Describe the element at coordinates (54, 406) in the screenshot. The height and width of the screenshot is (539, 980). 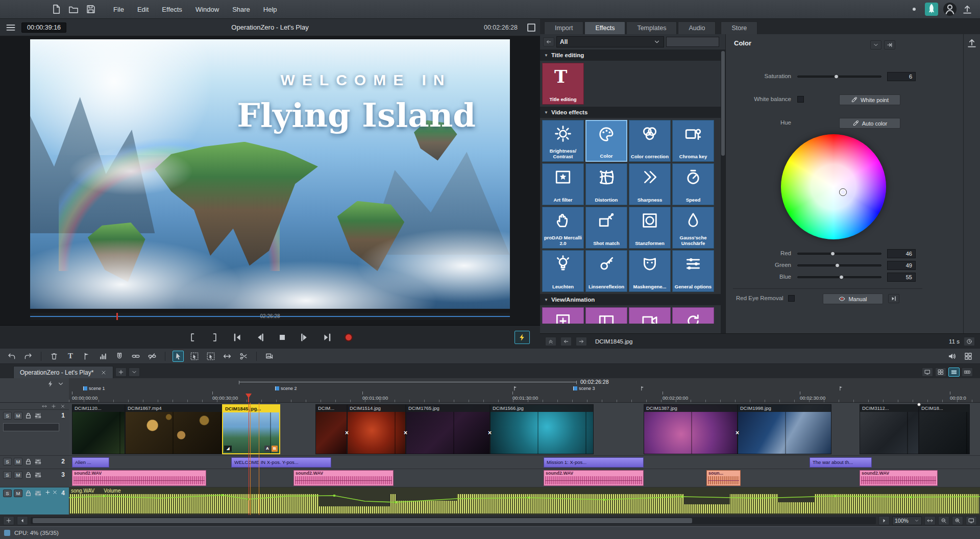
I see `add-track-icon` at that location.